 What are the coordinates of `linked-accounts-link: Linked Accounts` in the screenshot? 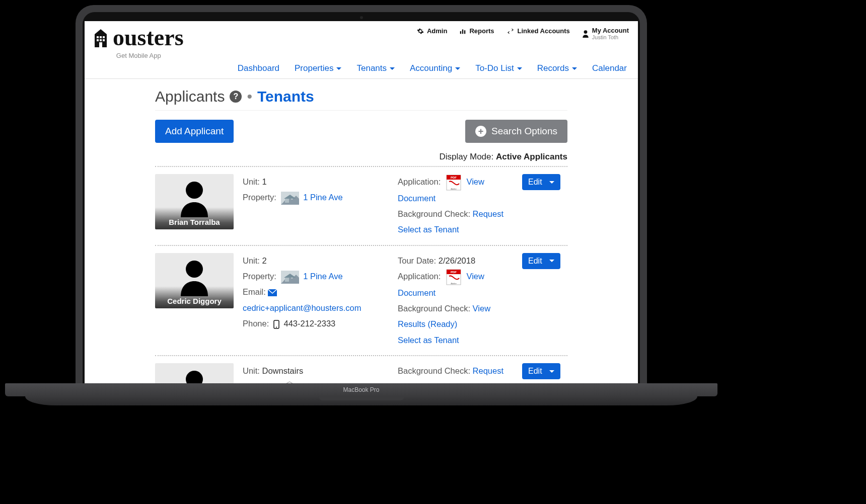 It's located at (538, 31).